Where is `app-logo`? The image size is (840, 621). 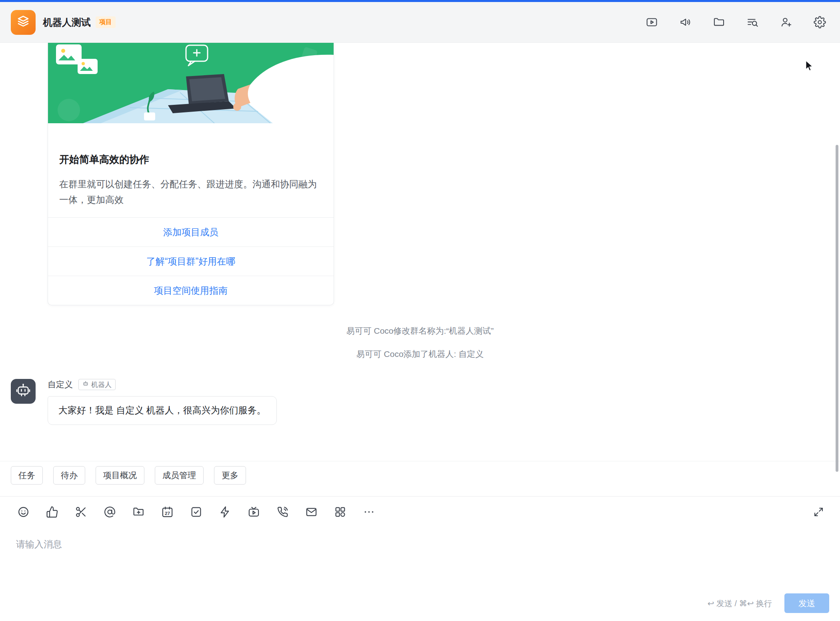
app-logo is located at coordinates (23, 22).